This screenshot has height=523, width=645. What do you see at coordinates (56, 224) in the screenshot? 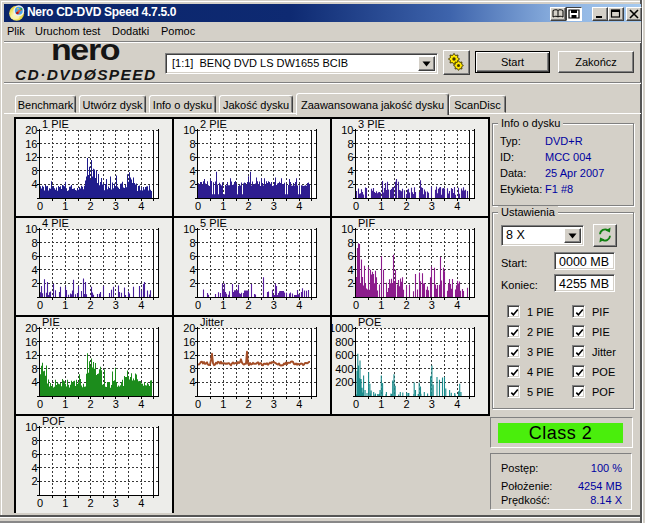
I see `svg-text: 4 PIE` at bounding box center [56, 224].